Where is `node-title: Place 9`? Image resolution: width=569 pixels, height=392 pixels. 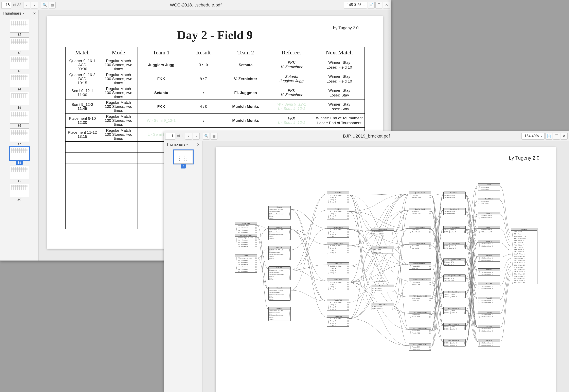
node-title: Place 9 is located at coordinates (489, 241).